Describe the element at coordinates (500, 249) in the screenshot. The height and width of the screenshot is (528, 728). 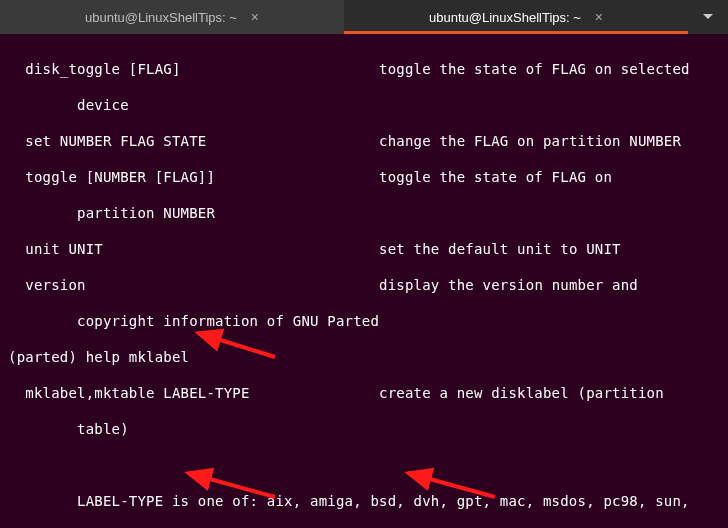
I see `help-desc: set the default unit to UNIT` at that location.